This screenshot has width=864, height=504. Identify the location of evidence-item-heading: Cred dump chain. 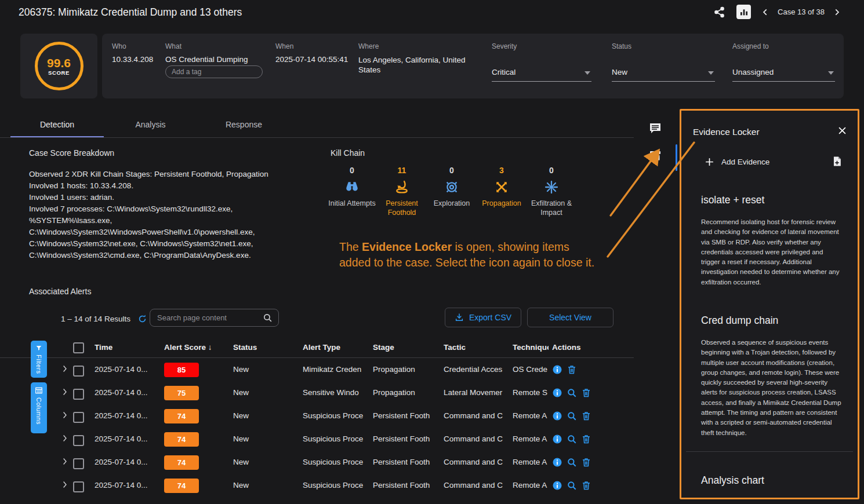
(740, 321).